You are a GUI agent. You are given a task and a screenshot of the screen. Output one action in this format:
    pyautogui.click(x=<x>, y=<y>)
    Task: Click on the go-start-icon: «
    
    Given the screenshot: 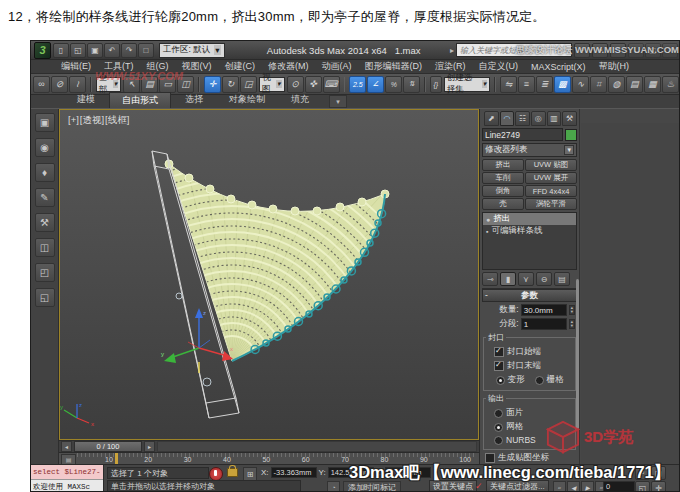 What is the action you would take?
    pyautogui.click(x=560, y=486)
    